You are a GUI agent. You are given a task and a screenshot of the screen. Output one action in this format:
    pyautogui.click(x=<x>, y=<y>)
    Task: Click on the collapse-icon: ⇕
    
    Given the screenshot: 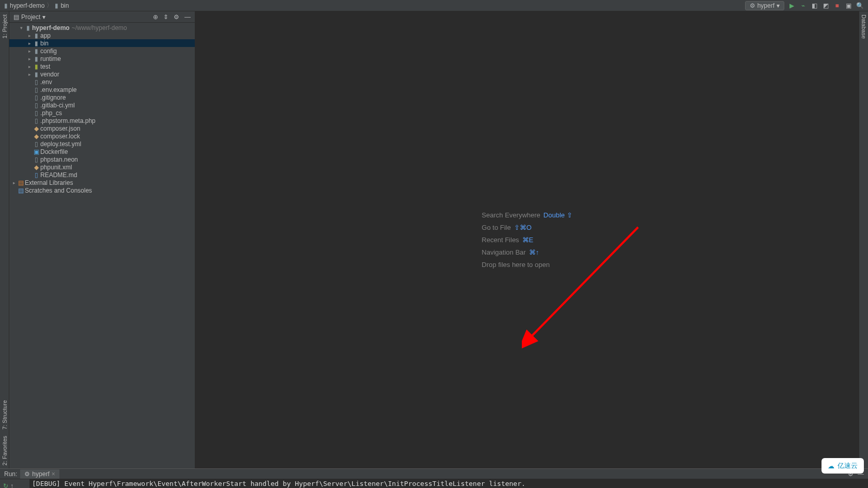 What is the action you would take?
    pyautogui.click(x=166, y=17)
    